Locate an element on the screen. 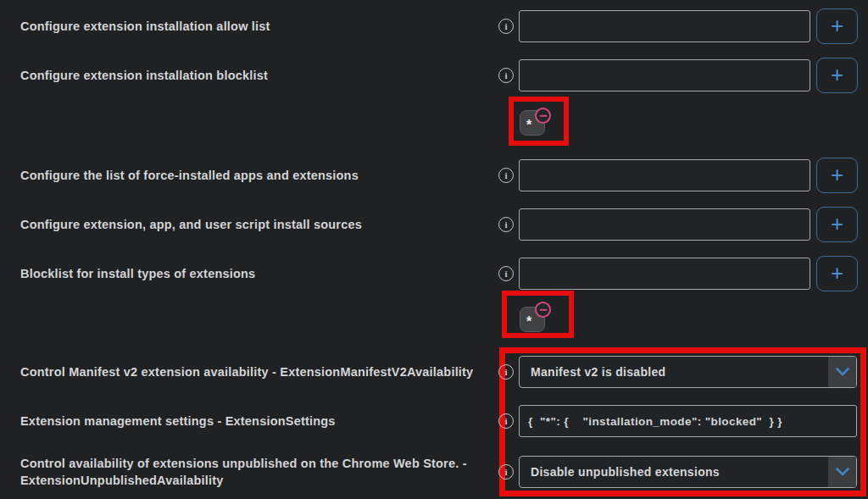 The width and height of the screenshot is (868, 499). policy-label: Control Manifest v2 extension availabili… is located at coordinates (247, 372).